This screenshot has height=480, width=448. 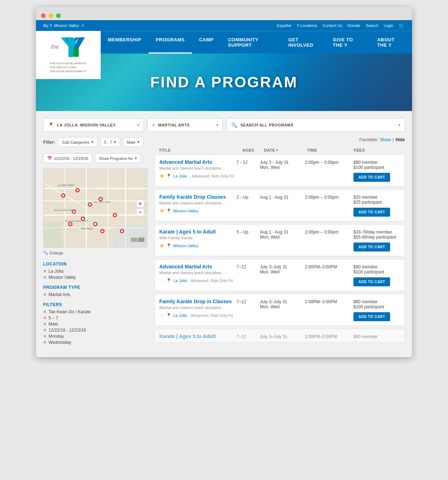 What do you see at coordinates (197, 204) in the screenshot?
I see `program-2-info: Family Karate Drop Classes Martial arts …` at bounding box center [197, 204].